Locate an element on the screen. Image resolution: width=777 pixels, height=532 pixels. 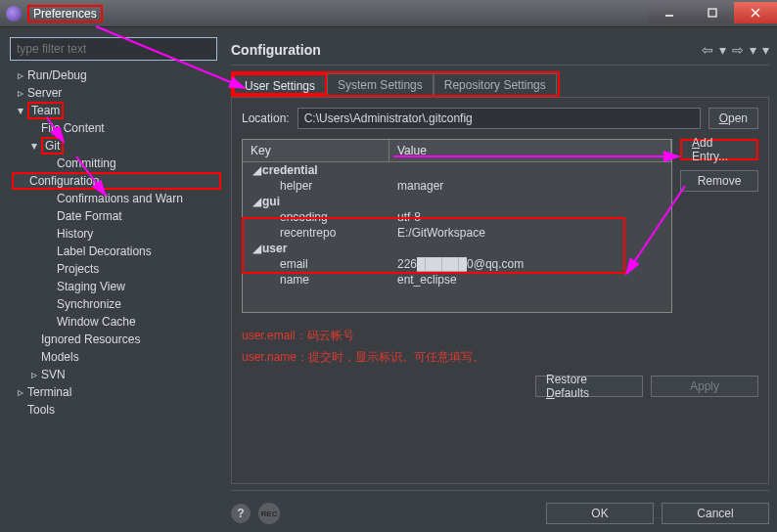
window-title: Preferences is located at coordinates (65, 14).